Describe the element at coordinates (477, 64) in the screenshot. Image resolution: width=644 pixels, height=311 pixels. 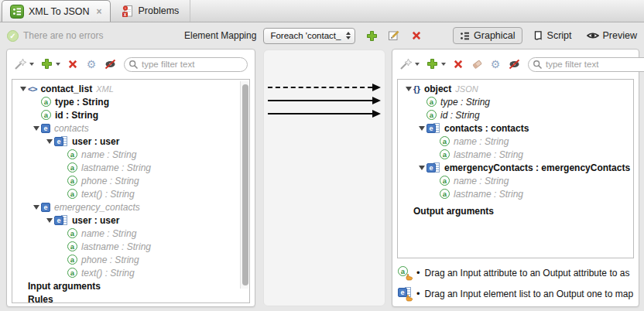
I see `clear-mappings-button` at that location.